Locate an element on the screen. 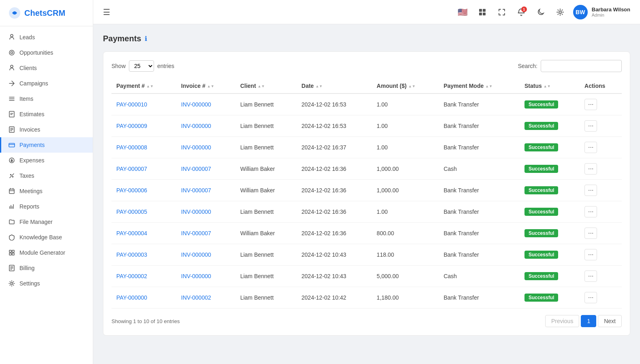 This screenshot has width=640, height=364. sidebar-item-clients: Clients is located at coordinates (46, 68).